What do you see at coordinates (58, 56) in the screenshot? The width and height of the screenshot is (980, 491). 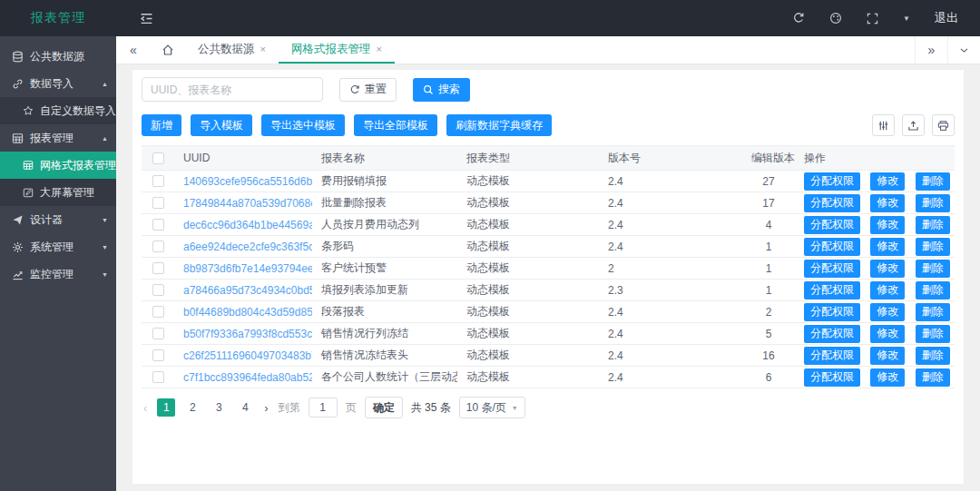 I see `sidebar-item-public-datasource: 公共数据源` at bounding box center [58, 56].